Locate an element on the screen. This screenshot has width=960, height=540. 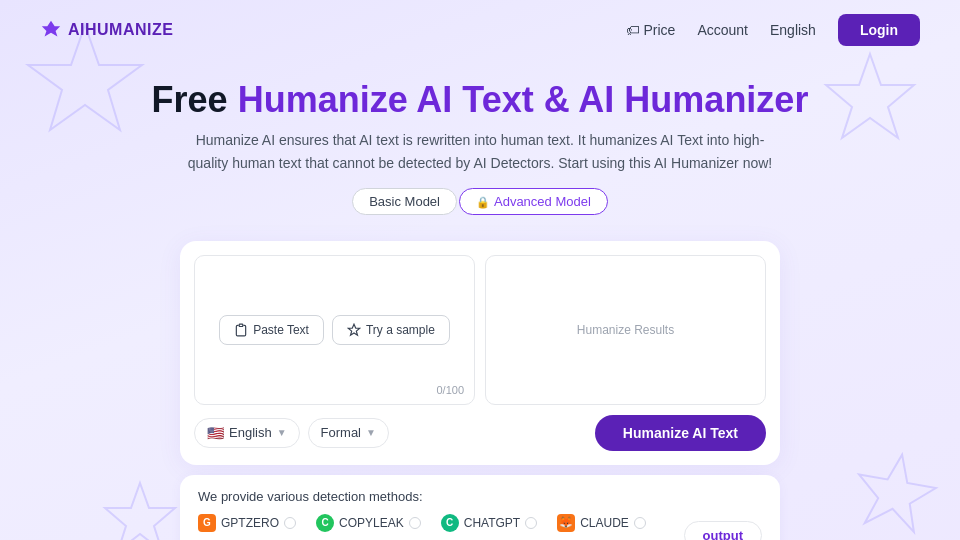
detection-item-gptzero: G GPTZERO is located at coordinates (247, 523).